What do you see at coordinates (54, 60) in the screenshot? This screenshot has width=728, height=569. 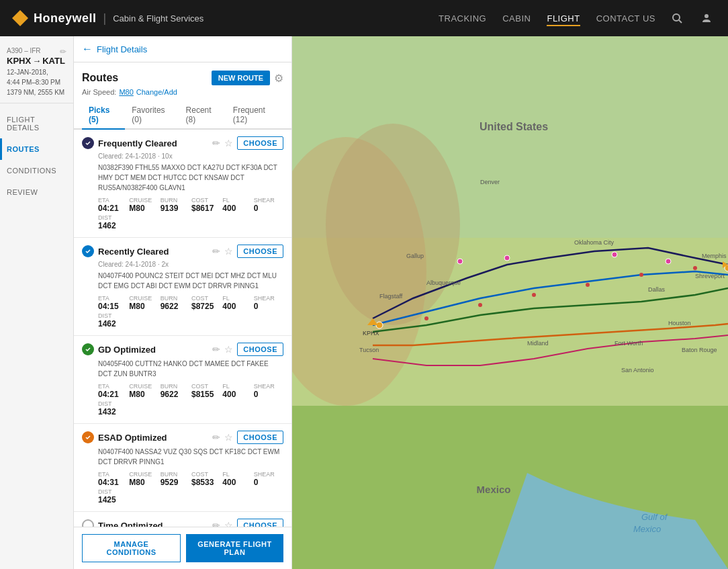 I see `flight-to: KATL` at bounding box center [54, 60].